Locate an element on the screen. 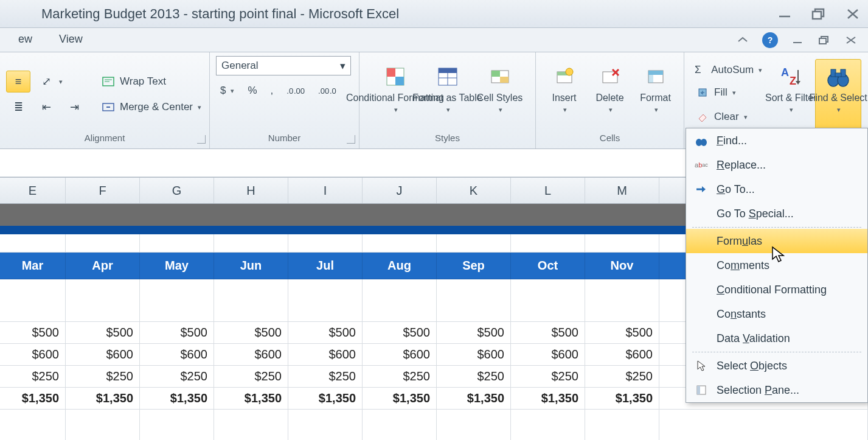 This screenshot has width=868, height=440. increase-decimal-button: .0 .00 is located at coordinates (296, 91).